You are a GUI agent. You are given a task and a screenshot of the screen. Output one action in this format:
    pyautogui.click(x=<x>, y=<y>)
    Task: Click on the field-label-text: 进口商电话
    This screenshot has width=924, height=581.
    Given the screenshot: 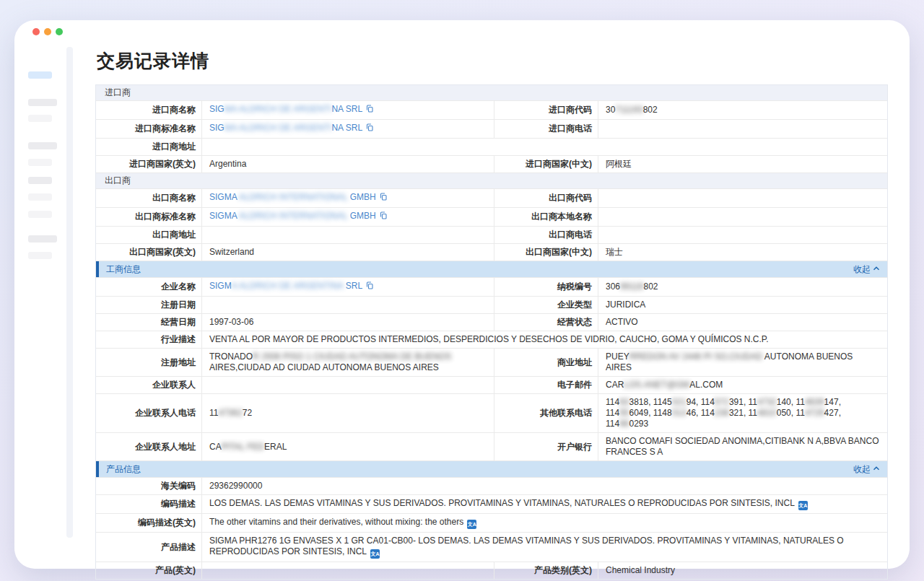 What is the action you would take?
    pyautogui.click(x=570, y=128)
    